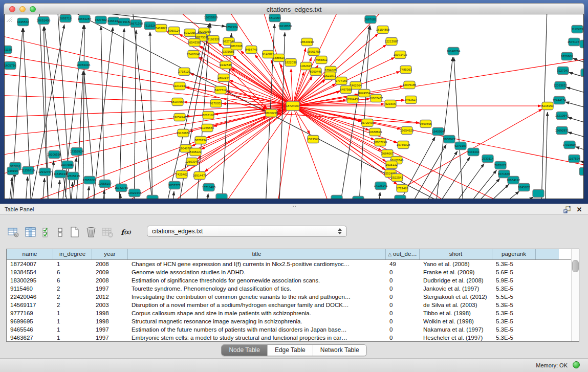 This screenshot has width=588, height=372. I want to click on table-row: 977716911998Corpus callosum shape and si…, so click(293, 313).